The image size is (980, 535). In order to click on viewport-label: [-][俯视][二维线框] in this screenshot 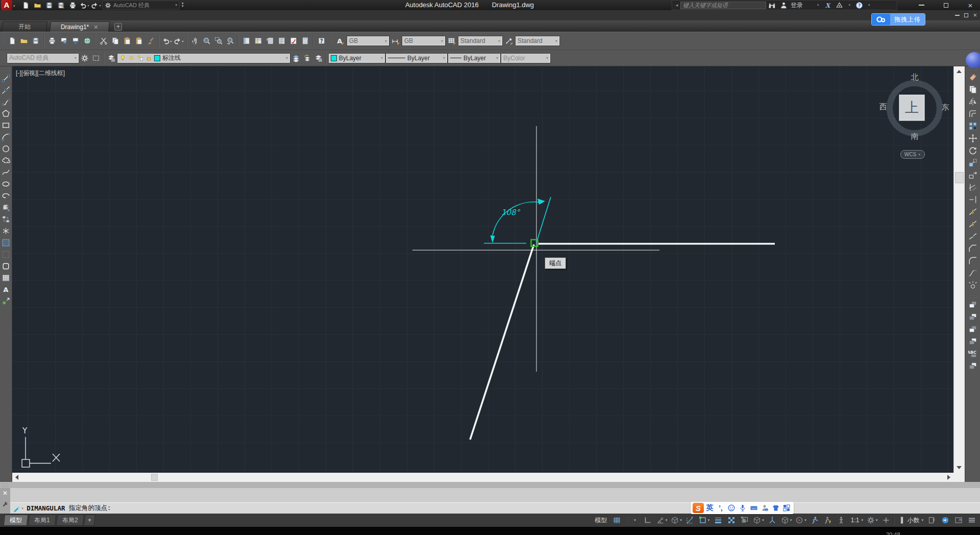, I will do `click(40, 74)`.